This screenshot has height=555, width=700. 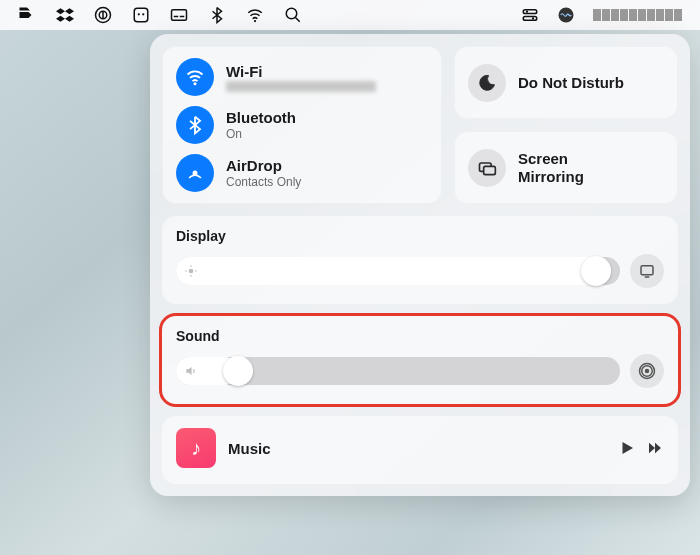 What do you see at coordinates (261, 125) in the screenshot?
I see `bluetooth-text: Bluetooth On` at bounding box center [261, 125].